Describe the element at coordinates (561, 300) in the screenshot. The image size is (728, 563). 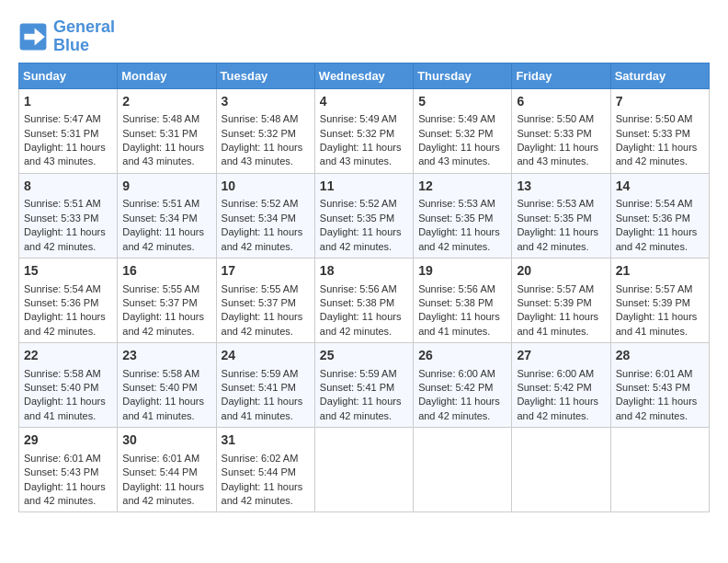
I see `calendar-cell: 20Sunrise: 5:57 AMSunset: 5:39 PMDayligh…` at that location.